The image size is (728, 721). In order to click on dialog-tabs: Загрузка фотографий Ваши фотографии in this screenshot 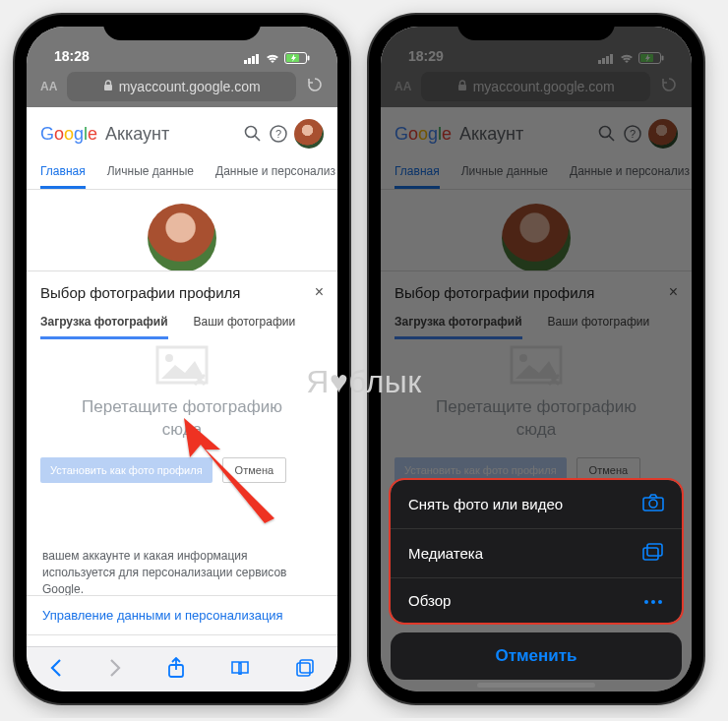, I will do `click(182, 327)`.